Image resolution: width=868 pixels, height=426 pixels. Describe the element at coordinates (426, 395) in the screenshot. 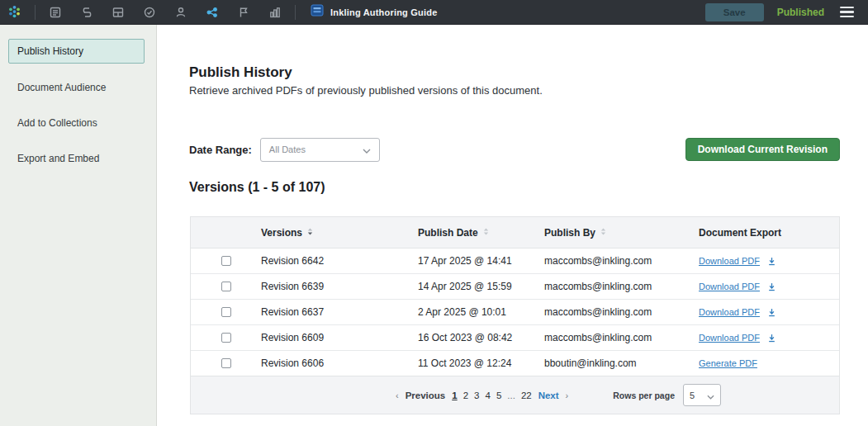

I see `previous-page-button: Previous` at that location.